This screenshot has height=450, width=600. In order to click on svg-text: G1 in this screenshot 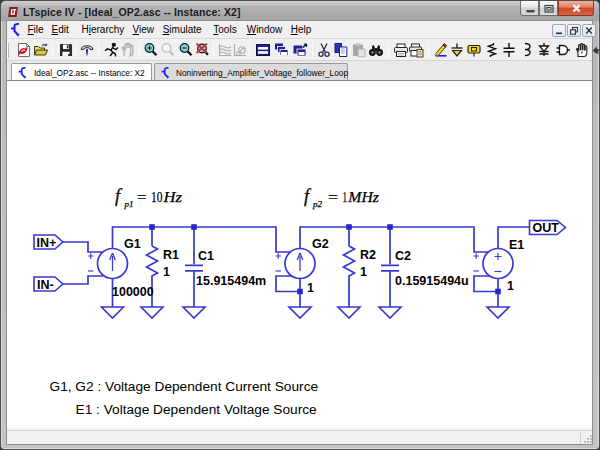, I will do `click(132, 244)`.